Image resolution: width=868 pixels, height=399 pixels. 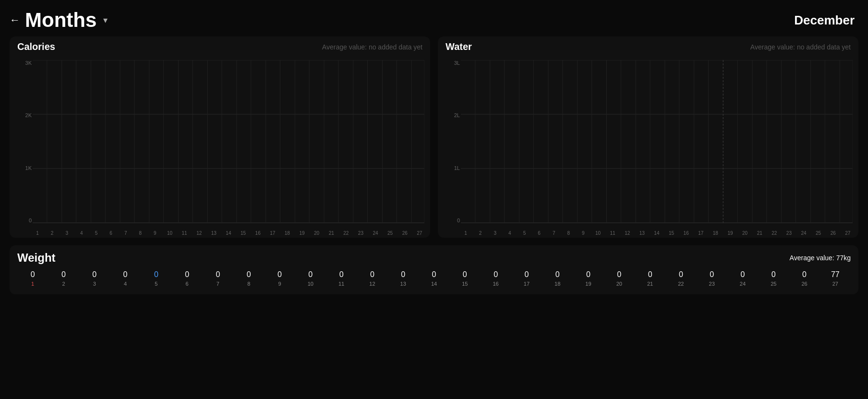 I want to click on weight-day-label: 1, so click(x=33, y=284).